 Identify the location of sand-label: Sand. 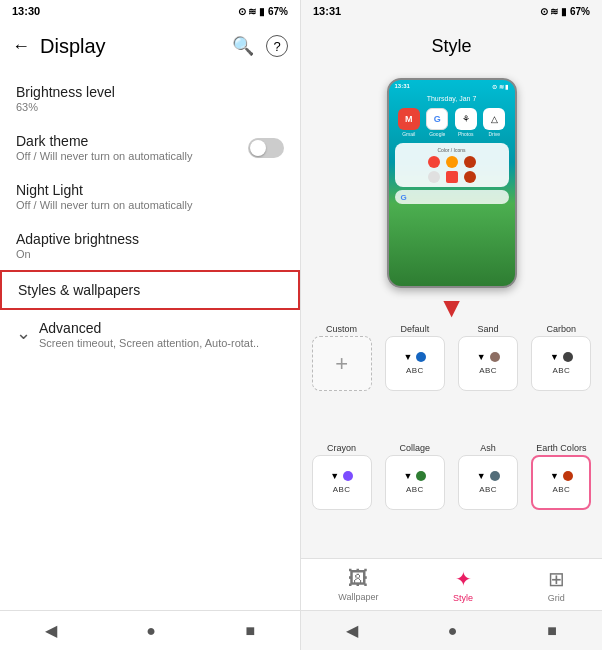
(488, 329).